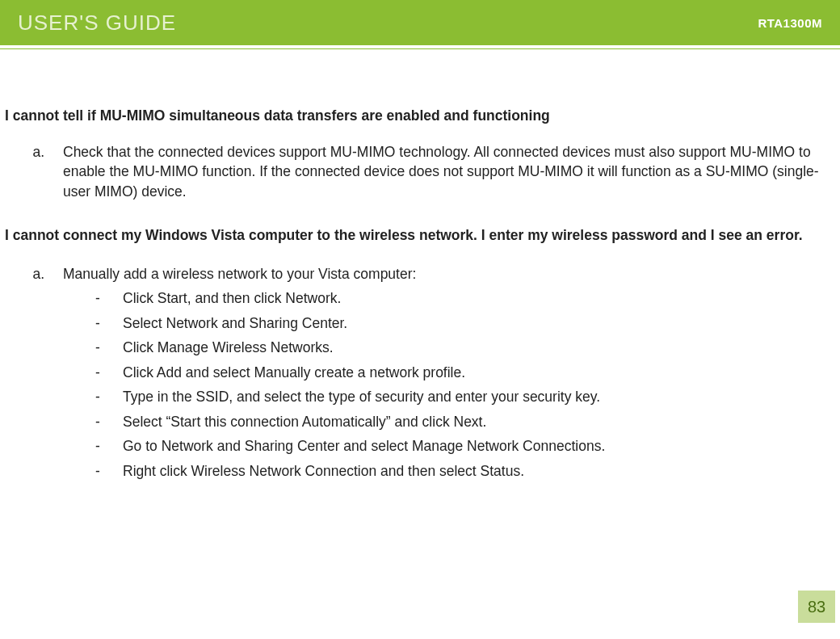  I want to click on faq2-step: Click Start, and then click Network., so click(464, 299).